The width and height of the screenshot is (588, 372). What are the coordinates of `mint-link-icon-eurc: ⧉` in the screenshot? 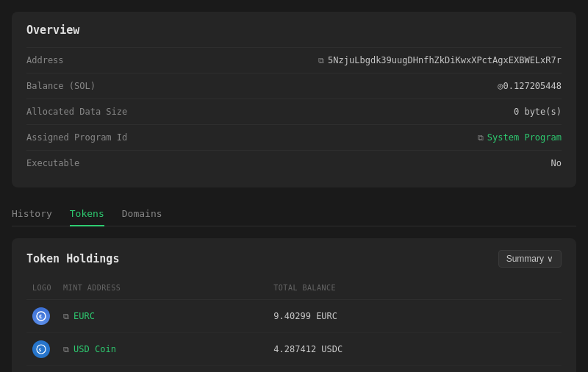 It's located at (66, 316).